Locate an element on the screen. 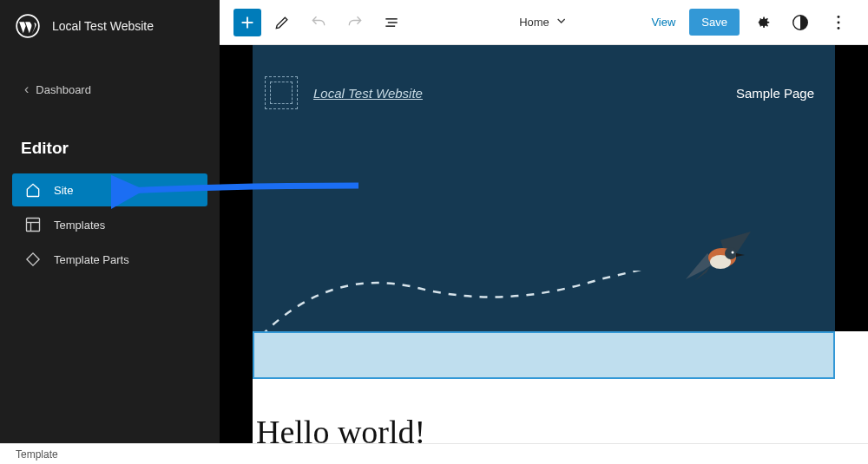 This screenshot has width=868, height=464. more-options-button is located at coordinates (838, 23).